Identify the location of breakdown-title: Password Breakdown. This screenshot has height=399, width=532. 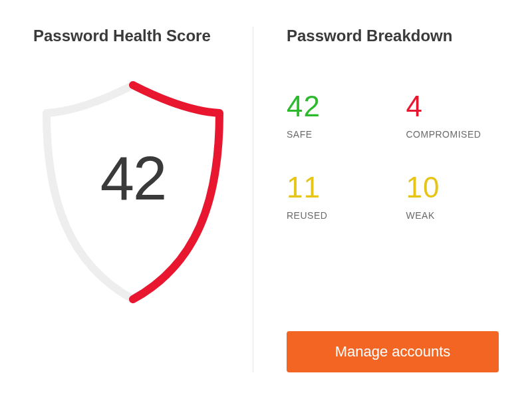
(392, 36).